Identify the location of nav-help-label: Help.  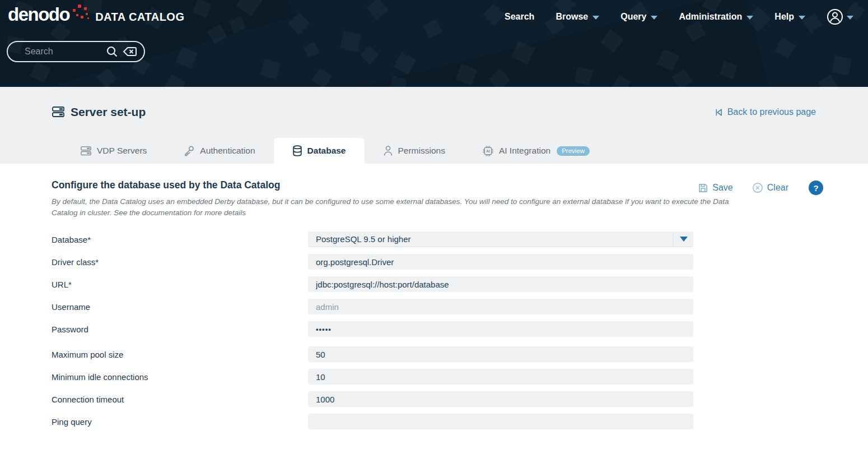
(784, 17).